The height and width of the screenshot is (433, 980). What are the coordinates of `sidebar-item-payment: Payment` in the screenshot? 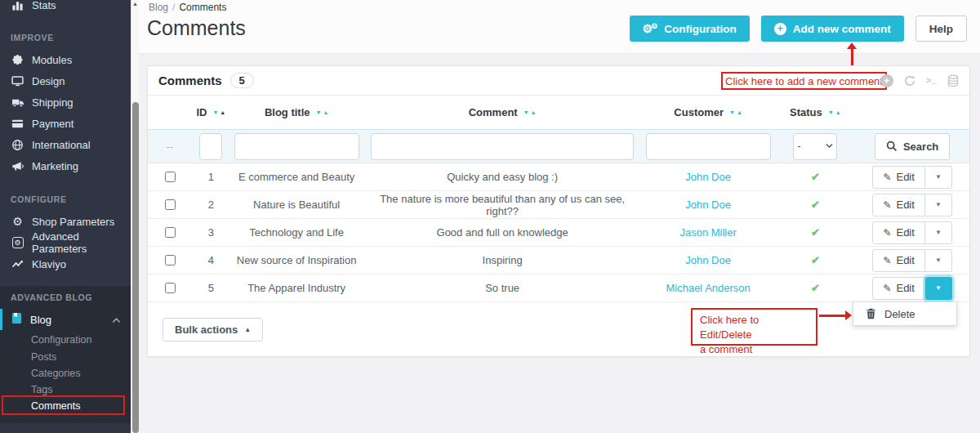 It's located at (65, 123).